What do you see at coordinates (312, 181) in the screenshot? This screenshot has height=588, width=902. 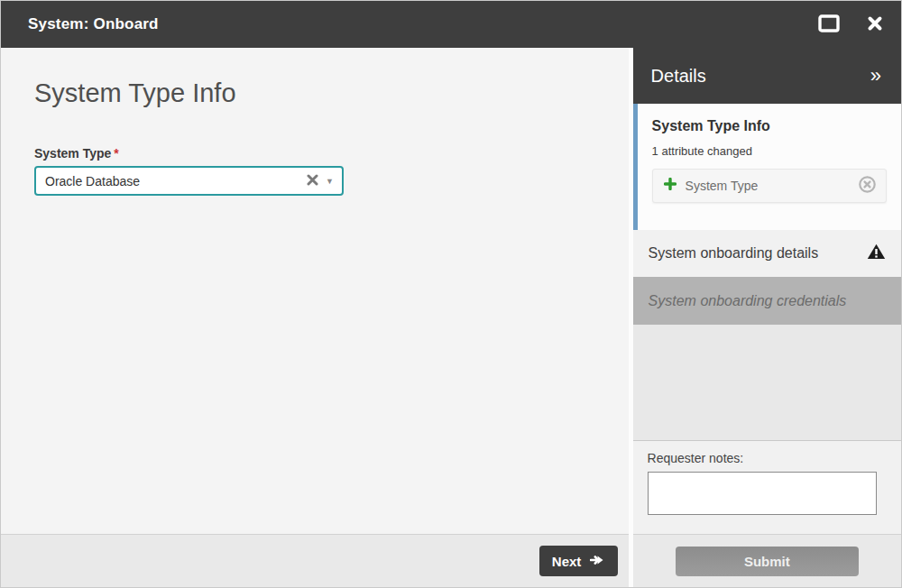 I see `clear-x-icon` at bounding box center [312, 181].